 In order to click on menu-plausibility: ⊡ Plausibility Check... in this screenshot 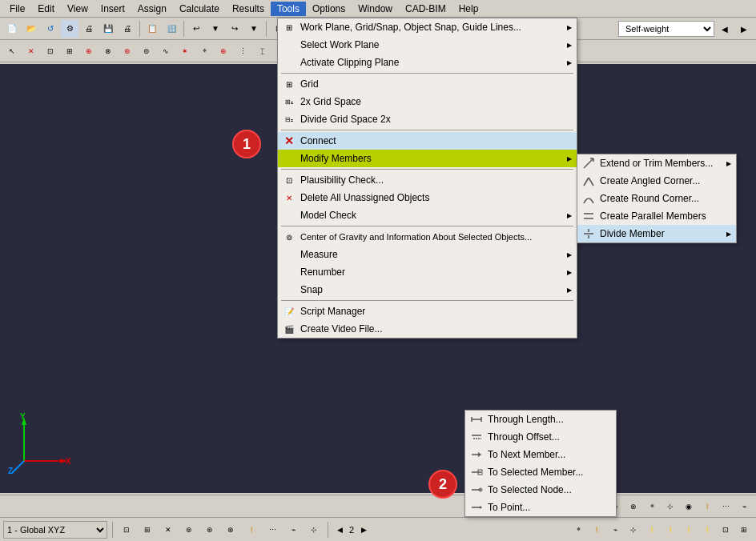, I will do `click(428, 180)`.